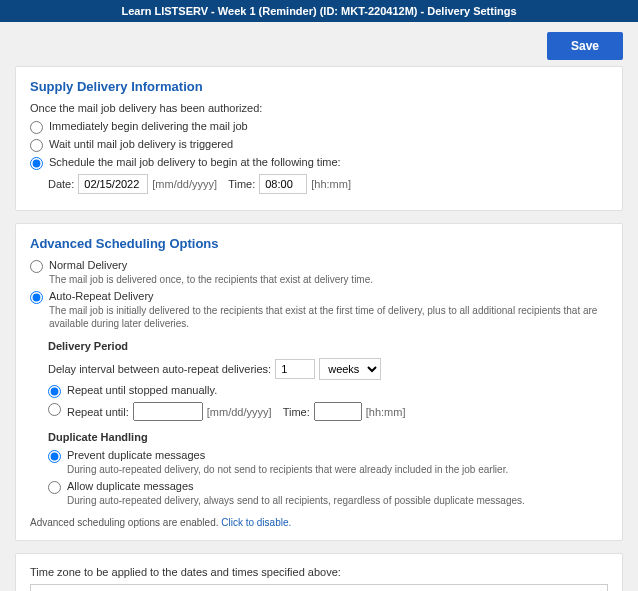 This screenshot has width=638, height=591. I want to click on radio-immediate, so click(36, 128).